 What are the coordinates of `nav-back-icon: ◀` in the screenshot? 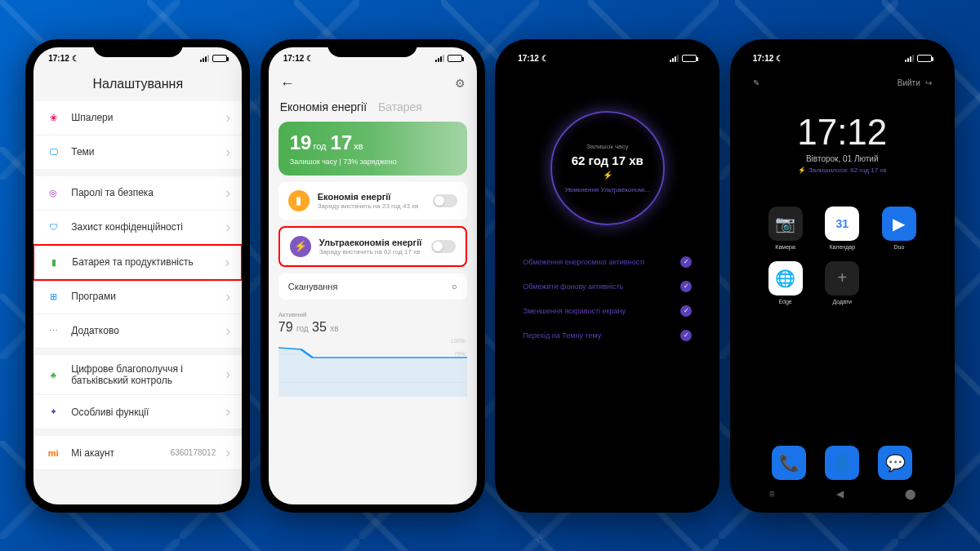 It's located at (840, 494).